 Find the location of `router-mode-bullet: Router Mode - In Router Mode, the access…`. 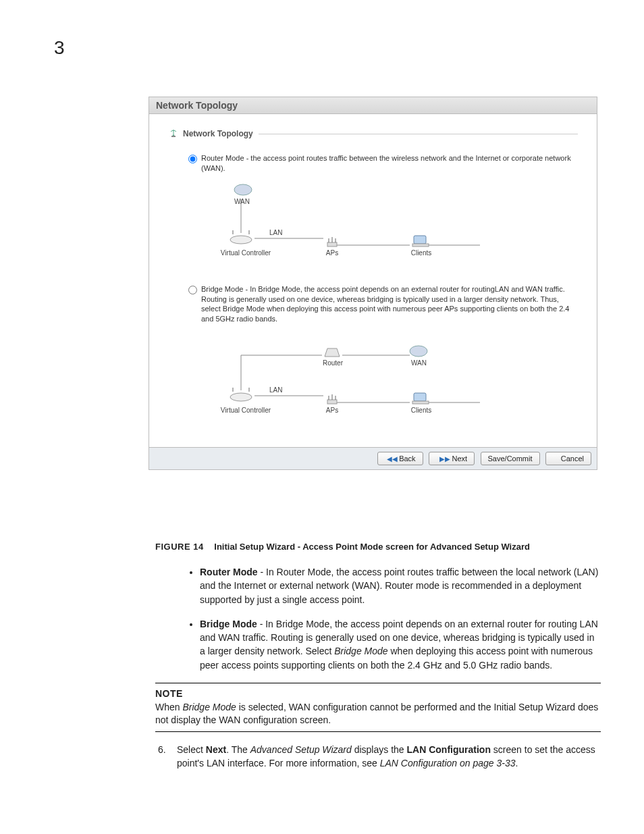

router-mode-bullet: Router Mode - In Router Mode, the access… is located at coordinates (400, 586).